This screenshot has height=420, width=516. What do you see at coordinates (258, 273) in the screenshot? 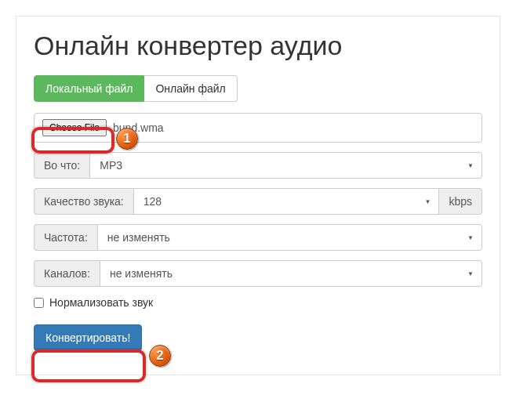
I see `channels-row: Каналов: не изменять` at bounding box center [258, 273].